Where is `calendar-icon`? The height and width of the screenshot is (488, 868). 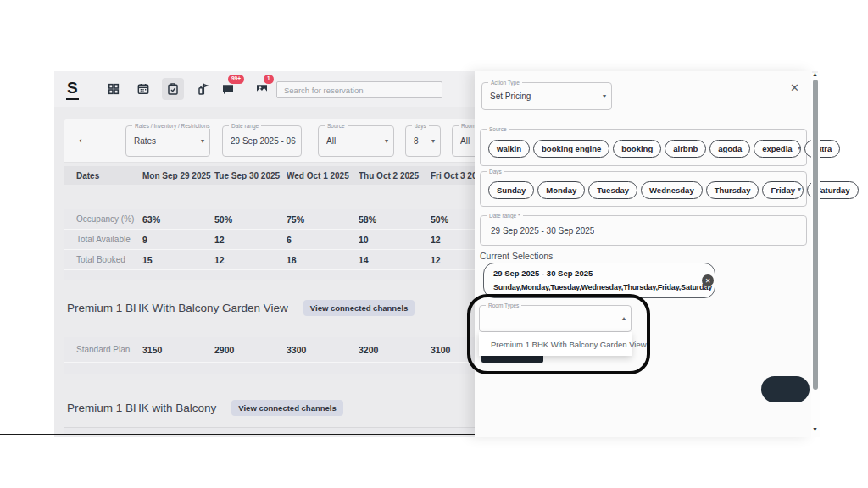 calendar-icon is located at coordinates (143, 89).